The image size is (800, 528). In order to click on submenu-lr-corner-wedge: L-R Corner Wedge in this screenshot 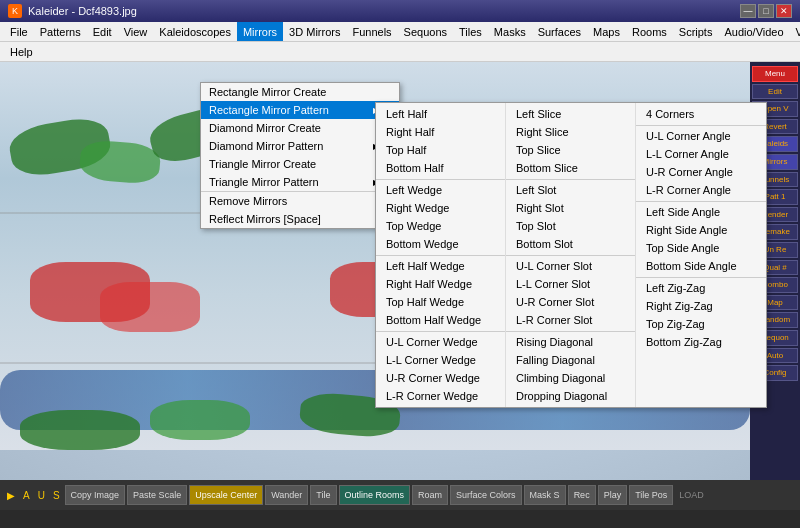, I will do `click(440, 396)`.